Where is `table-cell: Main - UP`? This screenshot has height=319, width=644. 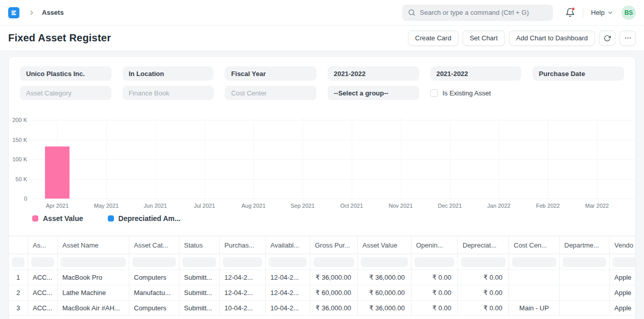 table-cell: Main - UP is located at coordinates (535, 308).